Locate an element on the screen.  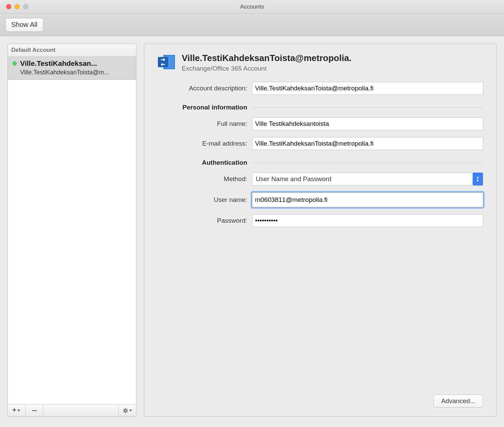
exchange-icon is located at coordinates (166, 62).